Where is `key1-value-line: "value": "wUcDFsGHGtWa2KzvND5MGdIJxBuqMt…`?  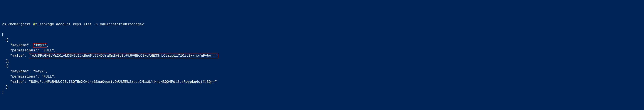
key1-value-line: "value": "wUcDFsGHGtWa2KzvND5MGdIJxBuqMt… is located at coordinates (110, 56).